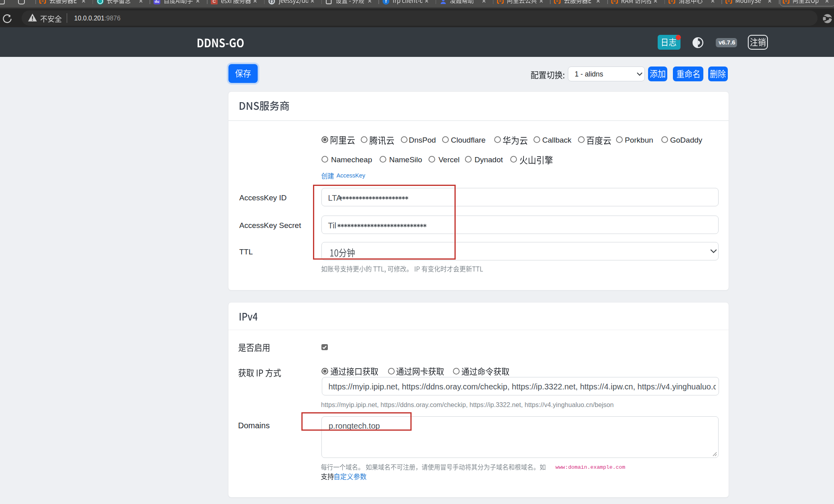  I want to click on svg-text: f, so click(386, 2).